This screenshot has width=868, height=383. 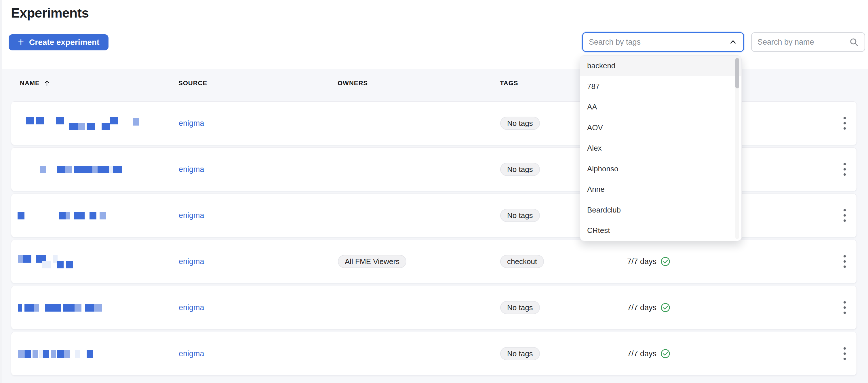 I want to click on tag-option-787: 787, so click(x=661, y=87).